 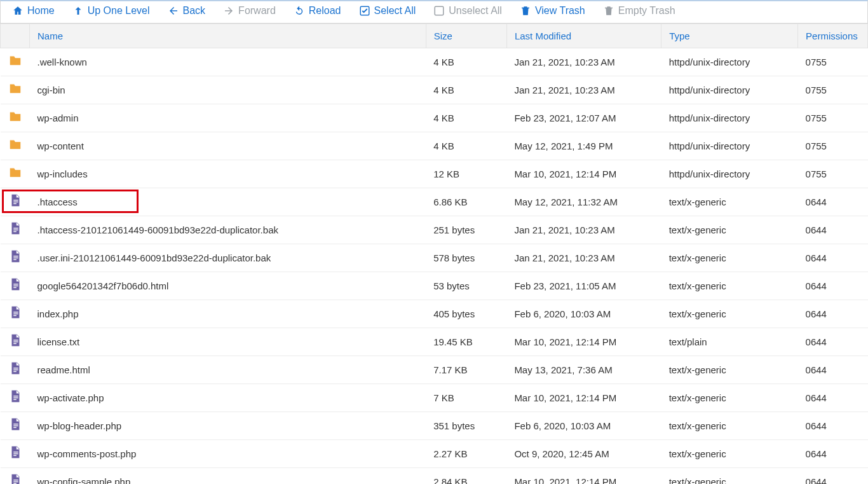 I want to click on up-one-level-button: Up One Level, so click(x=111, y=11).